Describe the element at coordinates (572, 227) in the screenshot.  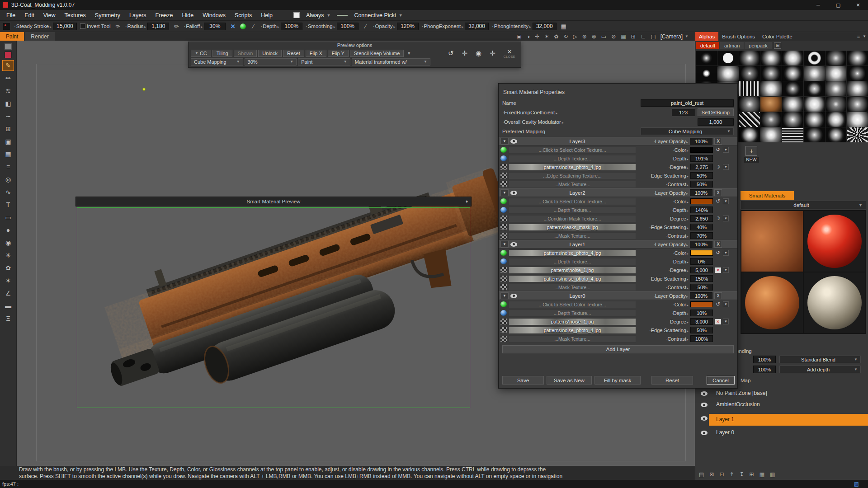
I see `texture-thumbnail: patterns\leaks_mask.jpg` at that location.